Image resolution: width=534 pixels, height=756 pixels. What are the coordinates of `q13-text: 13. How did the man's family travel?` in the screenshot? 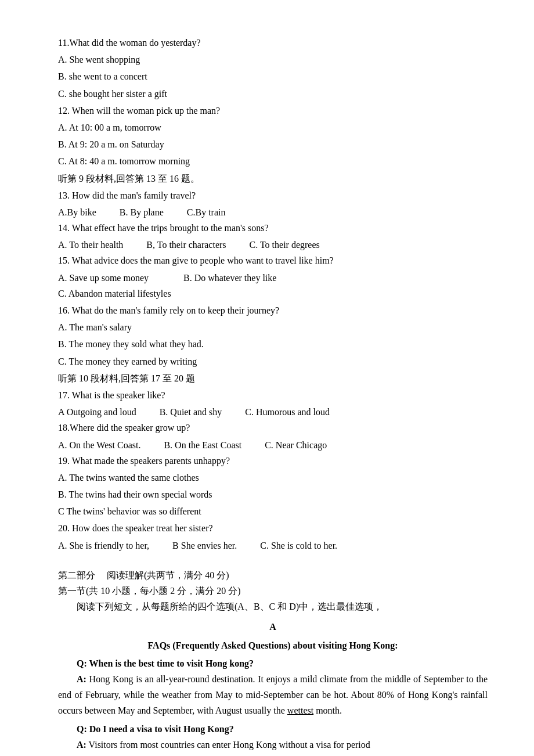 It's located at (273, 195).